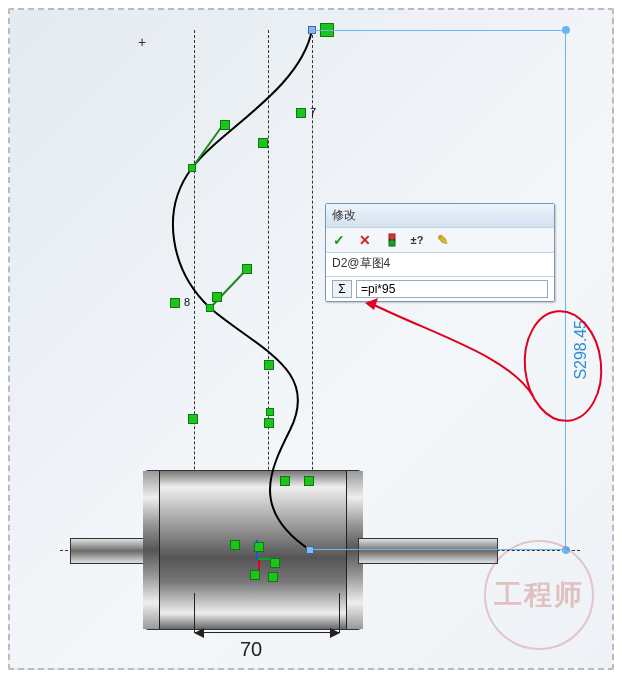 This screenshot has width=622, height=678. I want to click on mark-button: ✎, so click(443, 240).